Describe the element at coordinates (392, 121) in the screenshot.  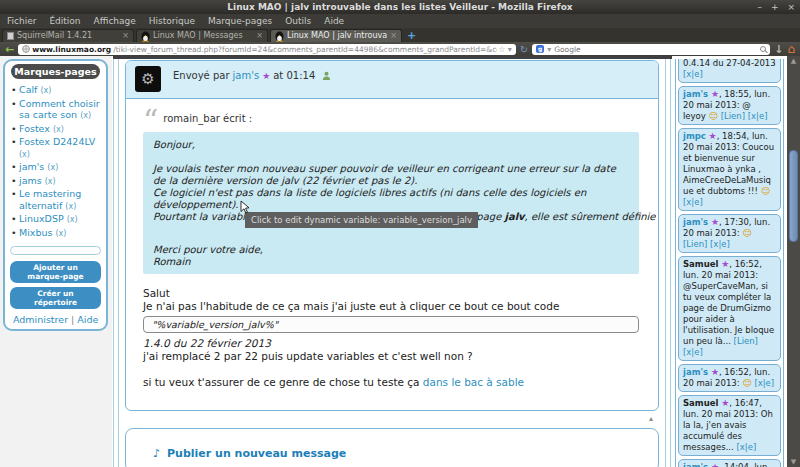
I see `quote-attribution: “ romain_bar écrit :` at that location.